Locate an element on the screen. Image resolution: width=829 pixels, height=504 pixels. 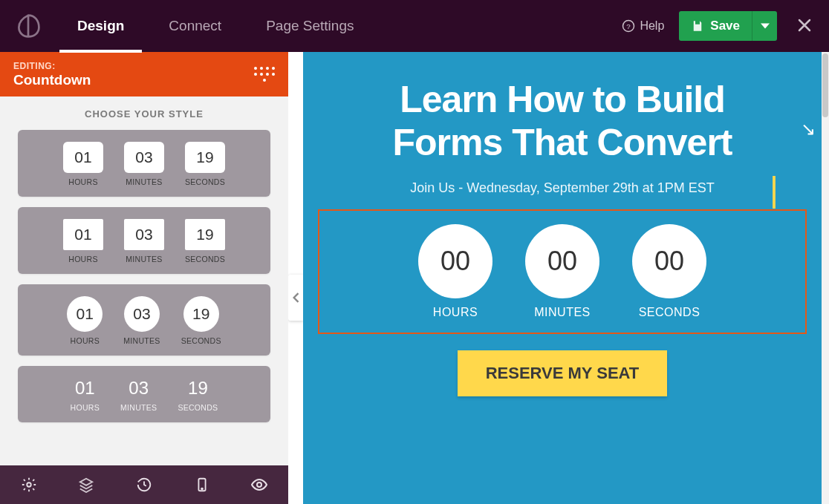
editing-label: EDITING: is located at coordinates (52, 66).